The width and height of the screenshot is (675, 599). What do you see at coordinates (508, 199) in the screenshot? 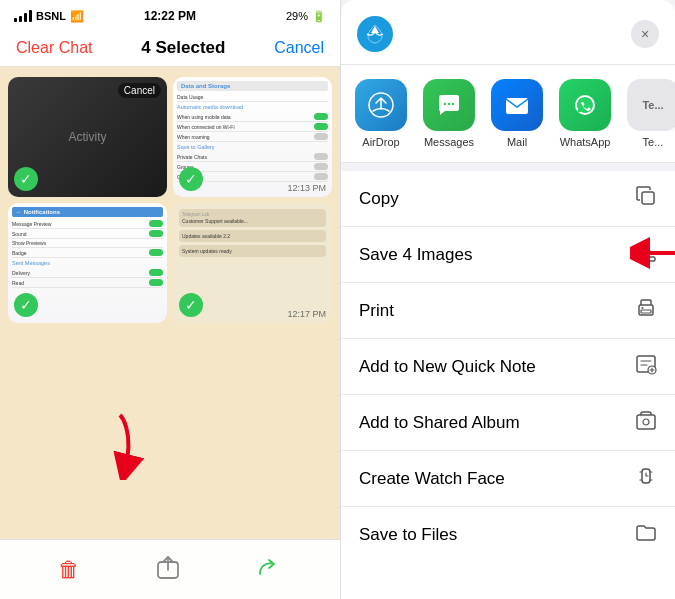
I see `action-copy: Copy` at bounding box center [508, 199].